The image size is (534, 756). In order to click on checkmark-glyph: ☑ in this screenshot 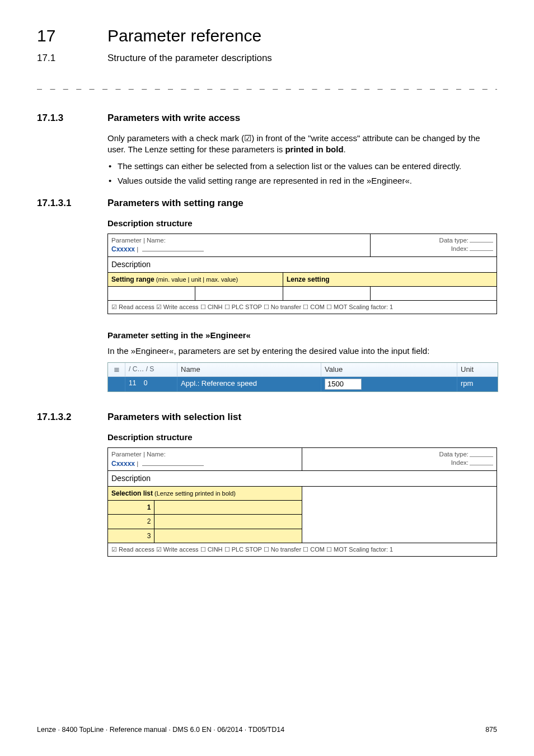, I will do `click(247, 138)`.